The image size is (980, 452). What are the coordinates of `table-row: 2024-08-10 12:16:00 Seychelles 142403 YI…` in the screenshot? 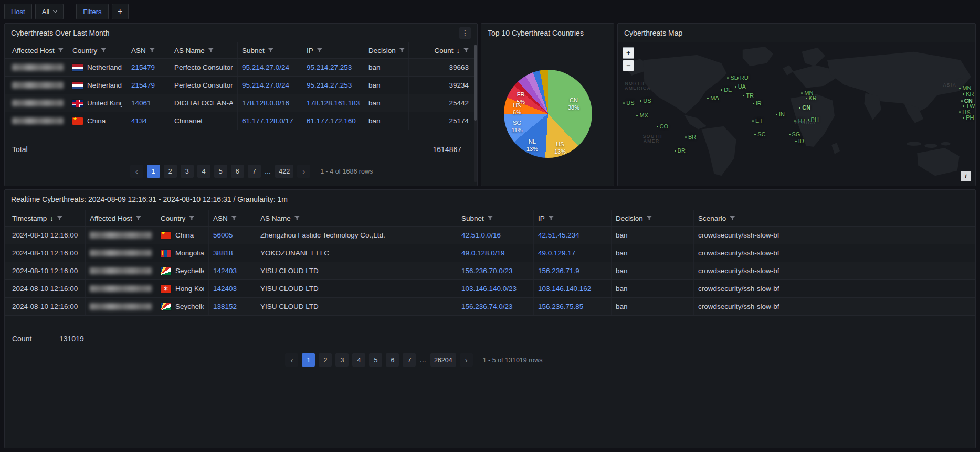 It's located at (490, 271).